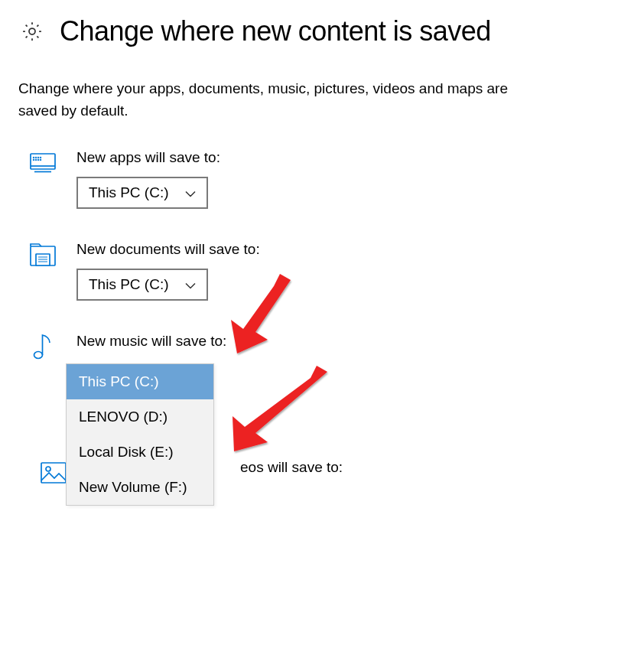 The height and width of the screenshot is (661, 644). I want to click on documents-select-value: This PC (C:), so click(128, 285).